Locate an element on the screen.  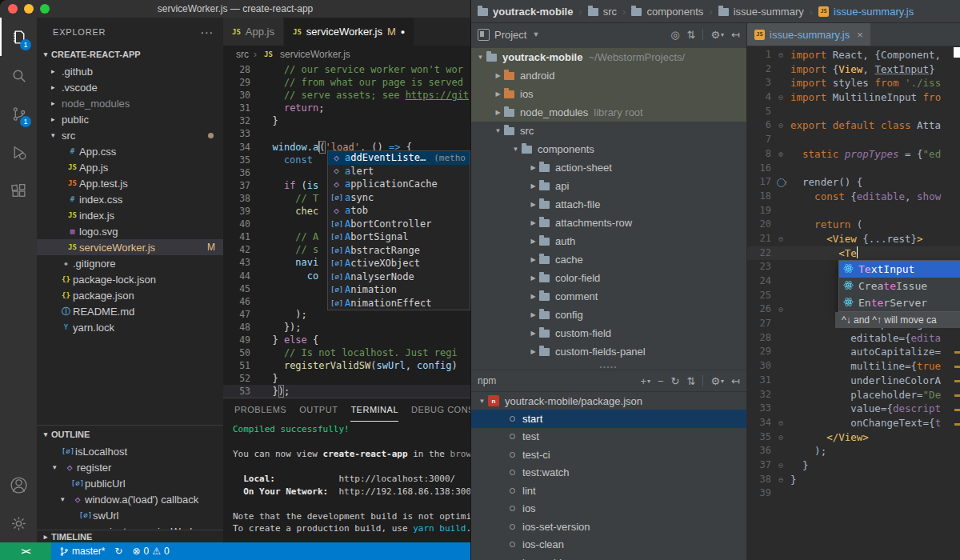
ws-code-line-28: 28 editable={edita is located at coordinates (854, 338).